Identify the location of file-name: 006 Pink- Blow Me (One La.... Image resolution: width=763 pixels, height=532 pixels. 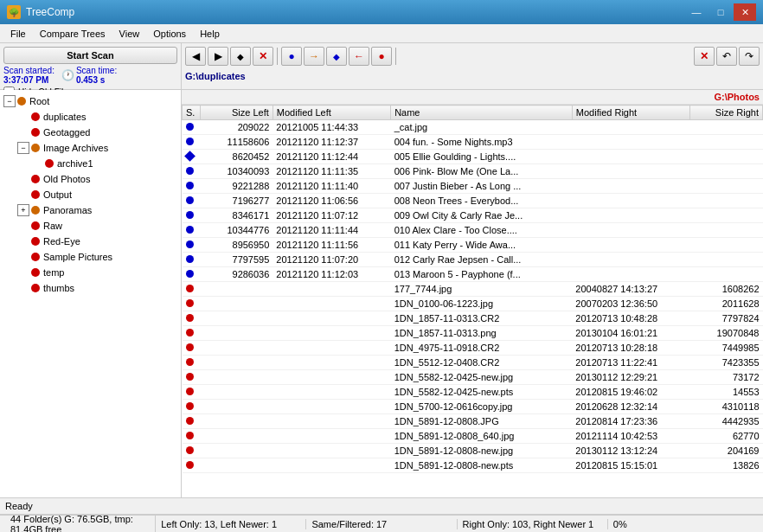
(482, 171).